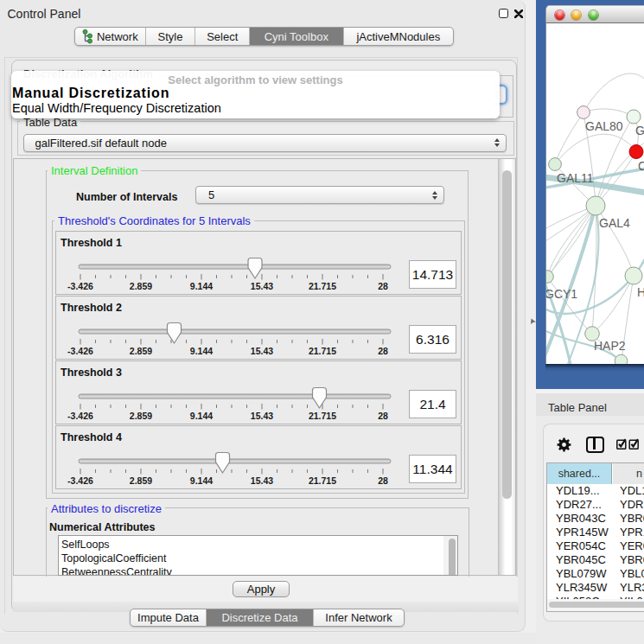 The width and height of the screenshot is (644, 644). I want to click on svg-text: GAL11, so click(576, 178).